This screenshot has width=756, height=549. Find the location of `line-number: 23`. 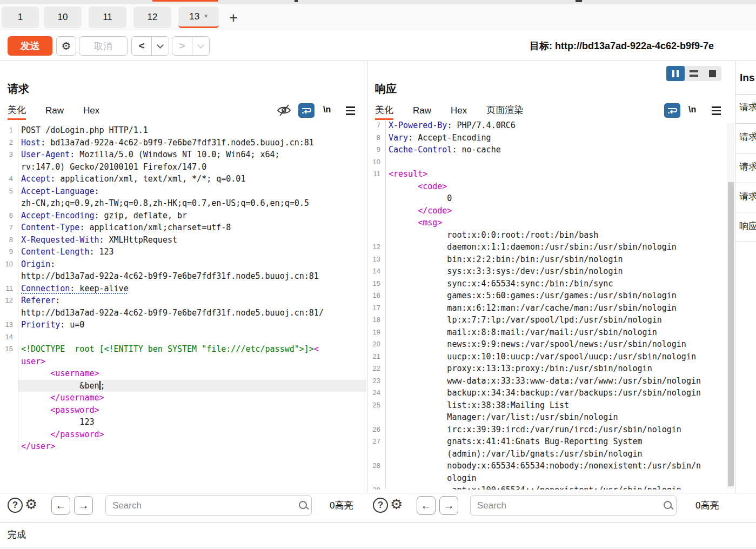

line-number: 23 is located at coordinates (374, 381).